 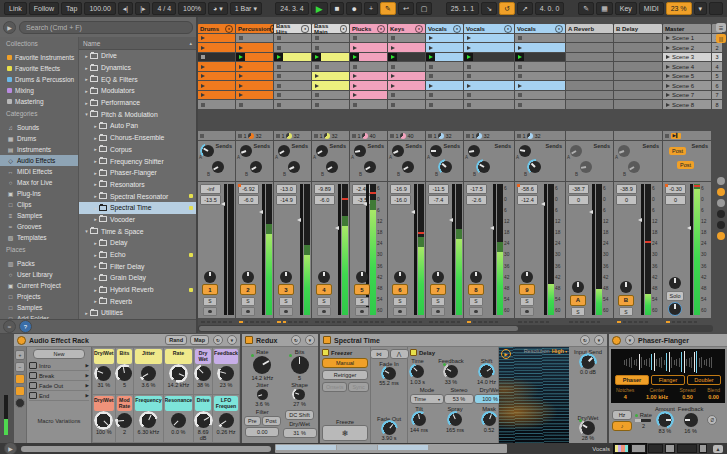 I want to click on place-item-projects: □Projects, so click(x=39, y=296).